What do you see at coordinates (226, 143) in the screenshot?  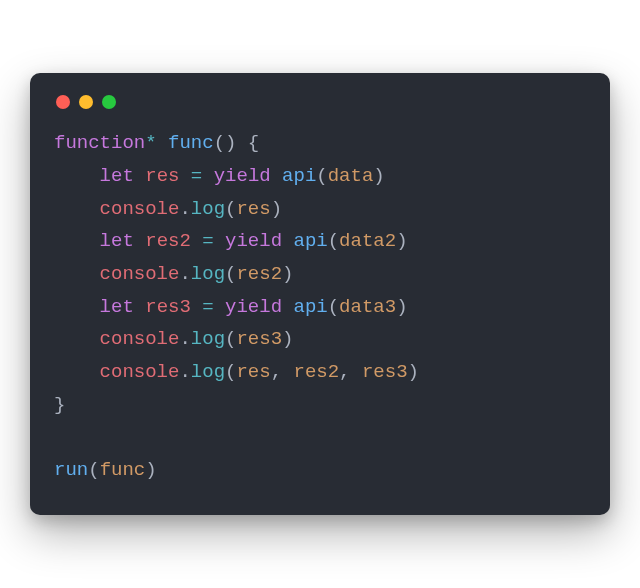 I see `code-token: ()` at bounding box center [226, 143].